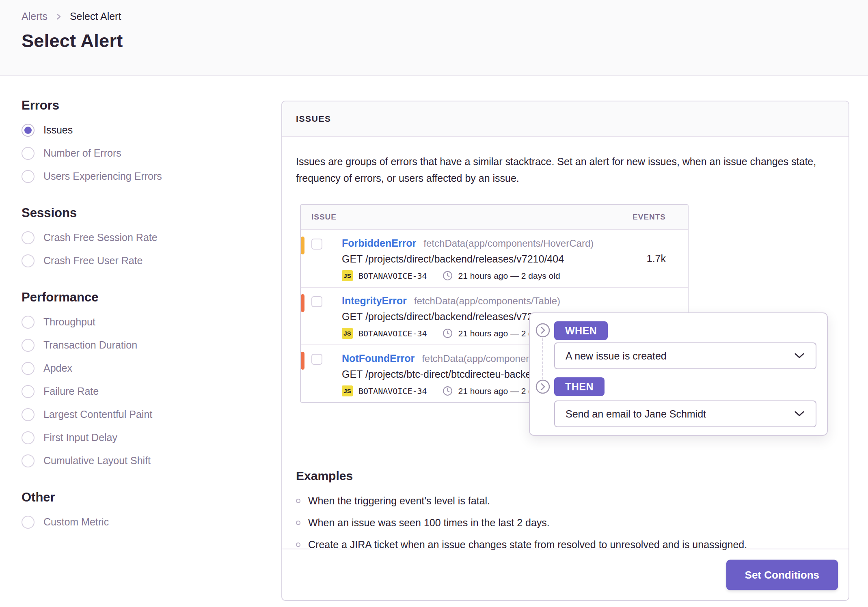  What do you see at coordinates (445, 41) in the screenshot?
I see `page-title: Select Alert` at bounding box center [445, 41].